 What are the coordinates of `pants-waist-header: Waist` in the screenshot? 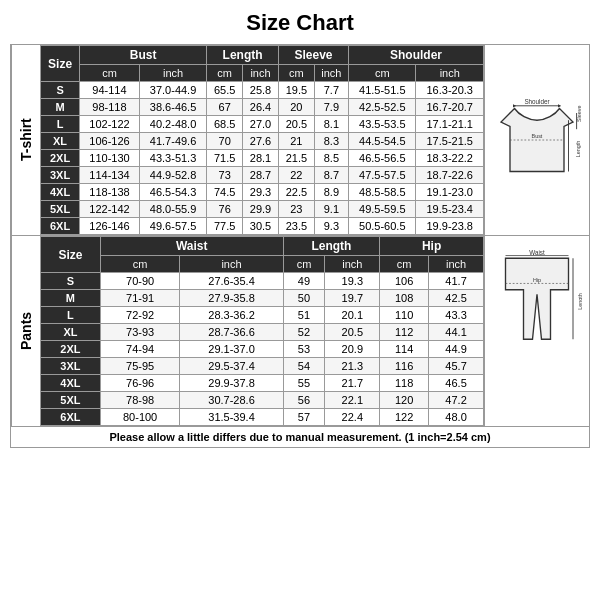 It's located at (192, 246).